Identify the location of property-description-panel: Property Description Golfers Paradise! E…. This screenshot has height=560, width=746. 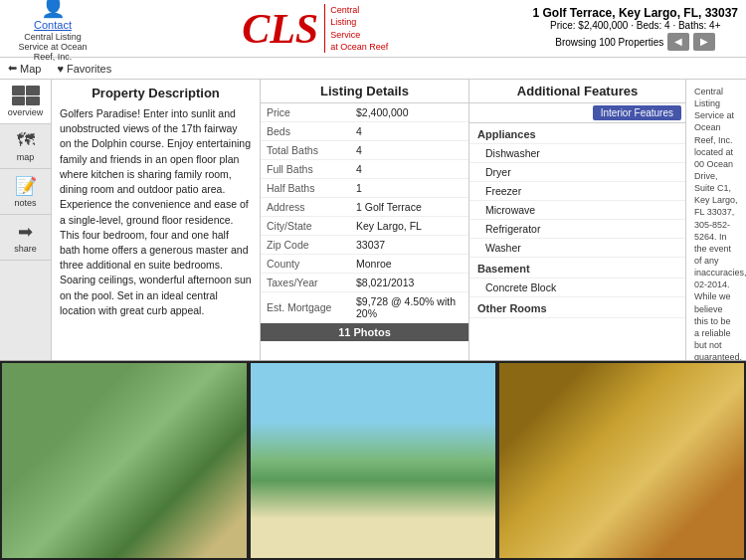
(156, 220).